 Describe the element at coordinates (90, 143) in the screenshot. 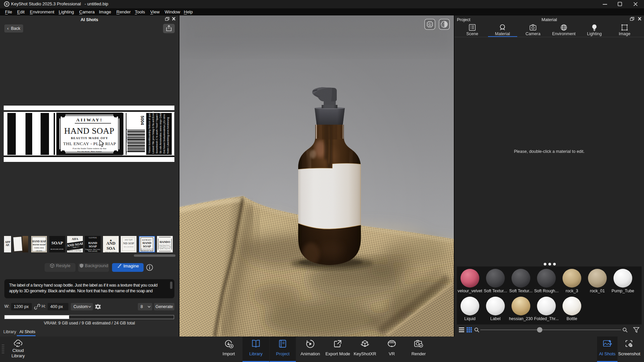

I see `svg-text: THL ENCAY - PLAI RIAP` at that location.